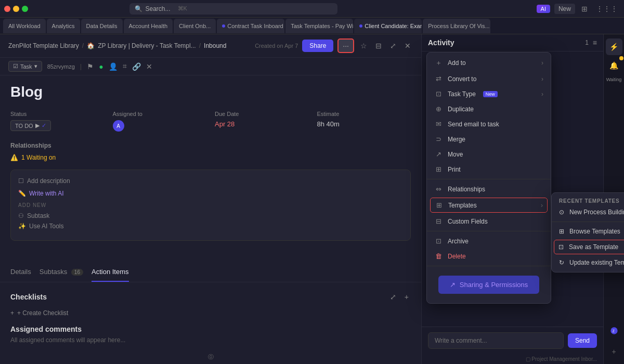 The image size is (624, 364). Describe the element at coordinates (211, 226) in the screenshot. I see `ai-tools-item: ✨ Use AI Tools` at that location.